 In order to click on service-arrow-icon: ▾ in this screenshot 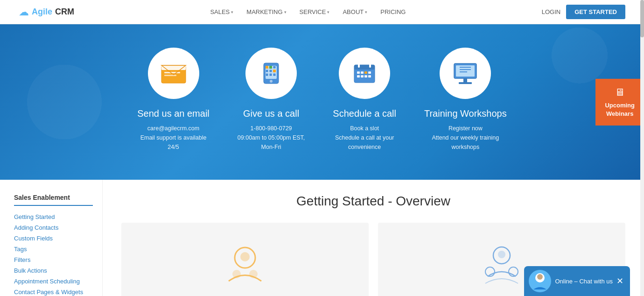, I will do `click(329, 12)`.